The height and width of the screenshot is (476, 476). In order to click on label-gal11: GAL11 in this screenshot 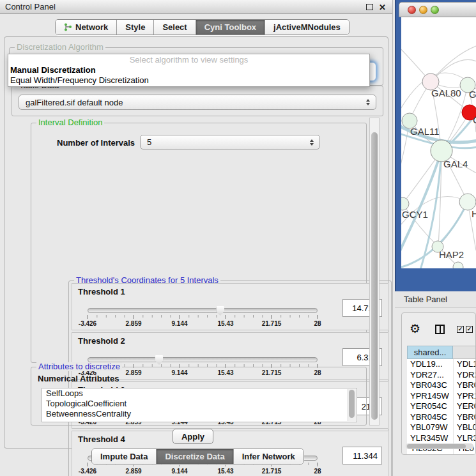, I will do `click(425, 132)`.